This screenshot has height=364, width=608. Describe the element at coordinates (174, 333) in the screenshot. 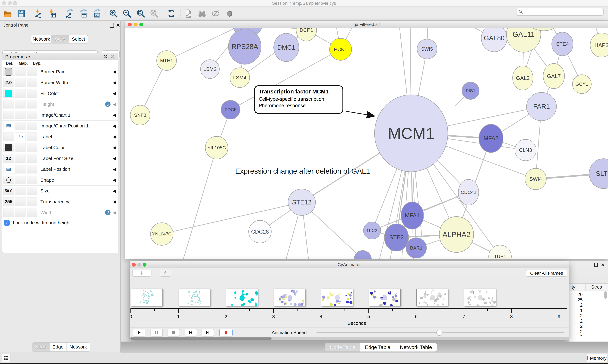

I see `stop-button` at that location.